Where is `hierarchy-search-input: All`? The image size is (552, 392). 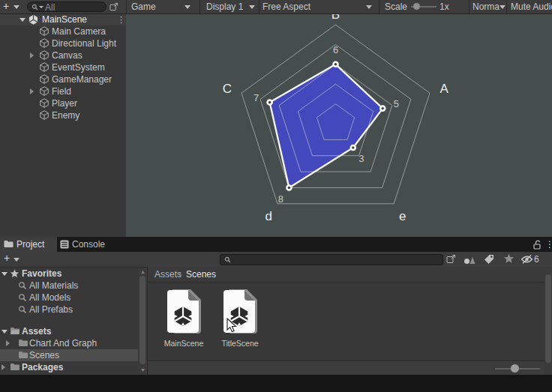 hierarchy-search-input: All is located at coordinates (67, 7).